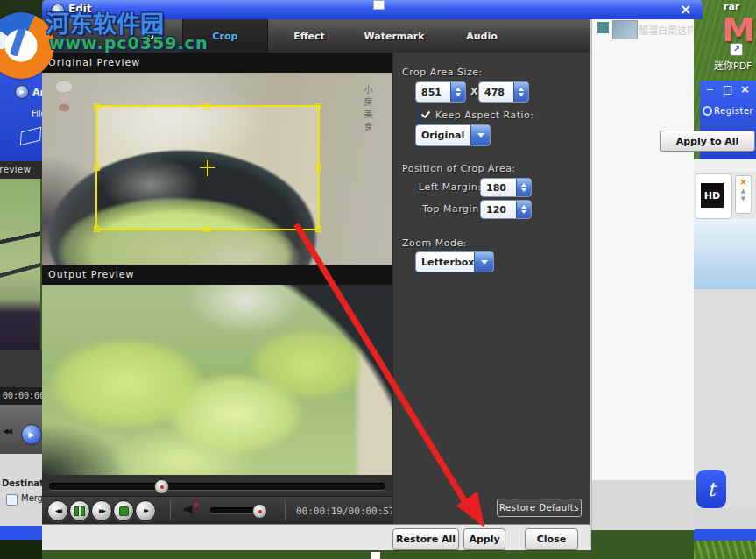  I want to click on zoom-mode-dropdown: Letterbox, so click(455, 262).